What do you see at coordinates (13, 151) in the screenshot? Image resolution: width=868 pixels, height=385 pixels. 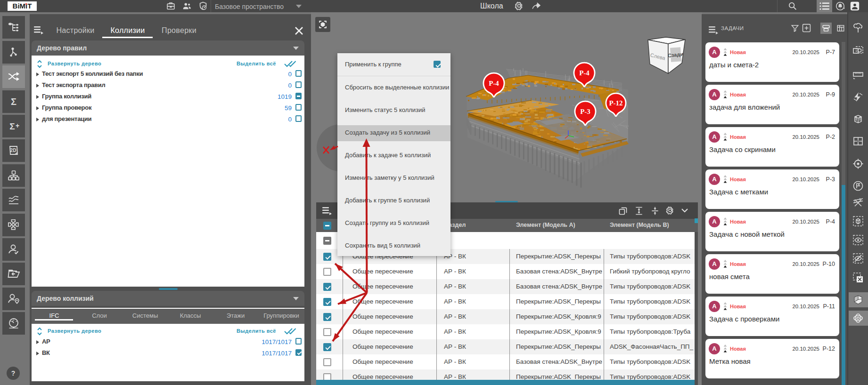 I see `svg-text: 2D` at bounding box center [13, 151].